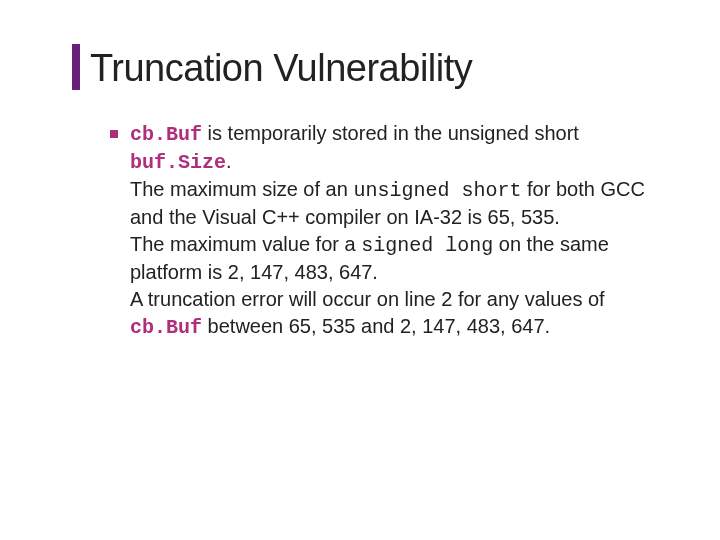 Image resolution: width=720 pixels, height=540 pixels. What do you see at coordinates (114, 134) in the screenshot?
I see `bullet-icon` at bounding box center [114, 134].